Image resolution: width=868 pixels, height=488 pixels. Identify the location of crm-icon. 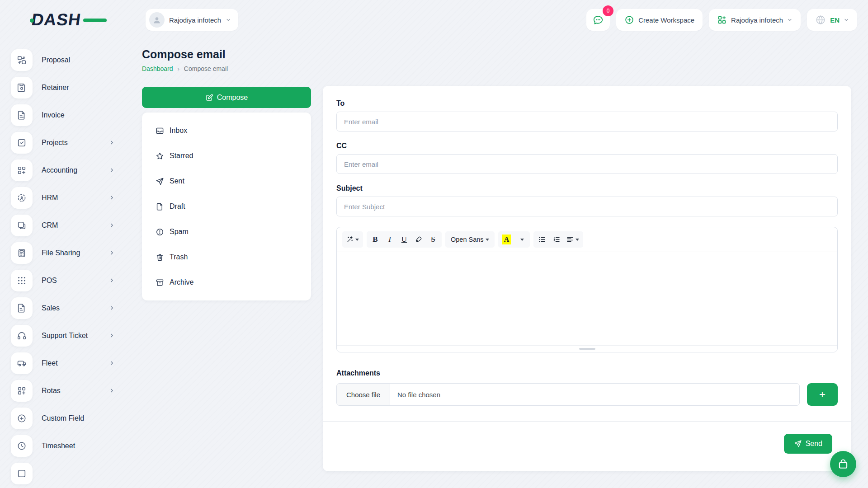
(22, 225).